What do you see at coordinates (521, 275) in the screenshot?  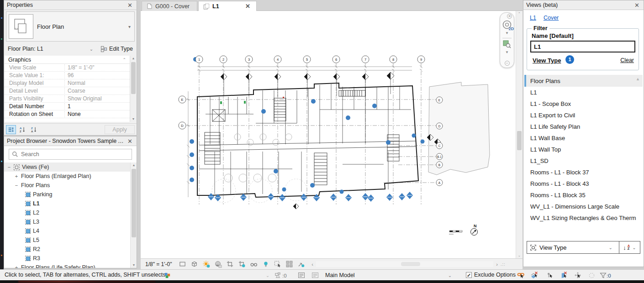 I see `select-links-icon` at bounding box center [521, 275].